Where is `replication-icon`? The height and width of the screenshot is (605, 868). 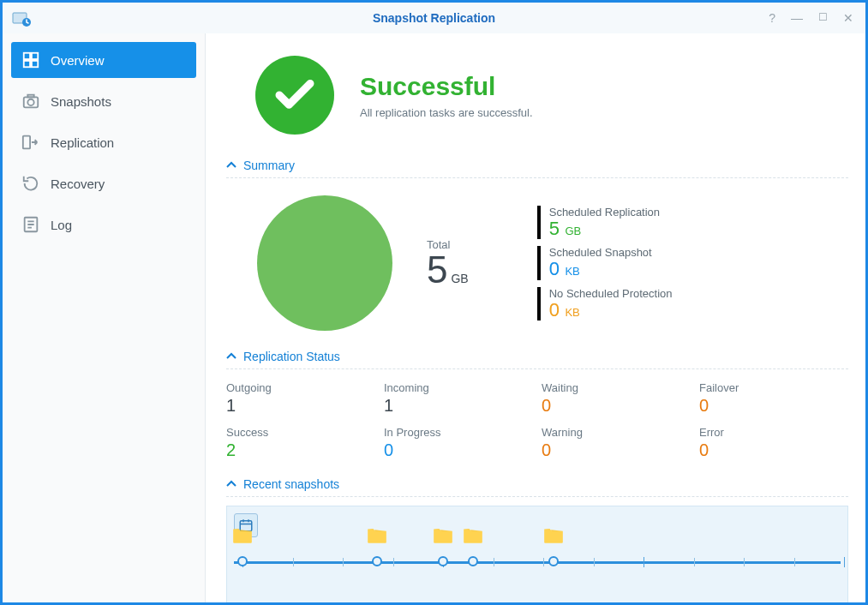 replication-icon is located at coordinates (31, 142).